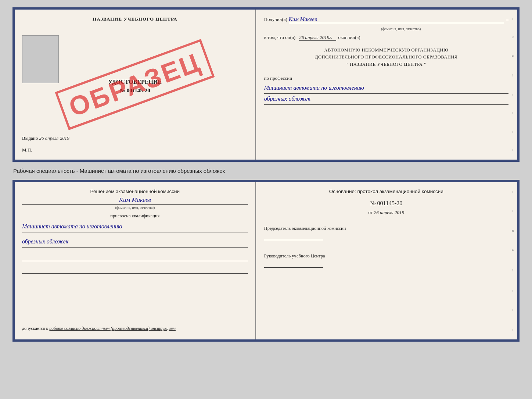  Describe the element at coordinates (294, 236) in the screenshot. I see `chairman-sig-line` at that location.